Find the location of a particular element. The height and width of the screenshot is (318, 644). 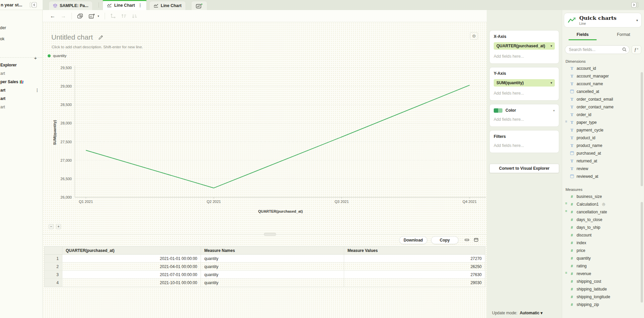

measure-field-item: # rating is located at coordinates (603, 266).